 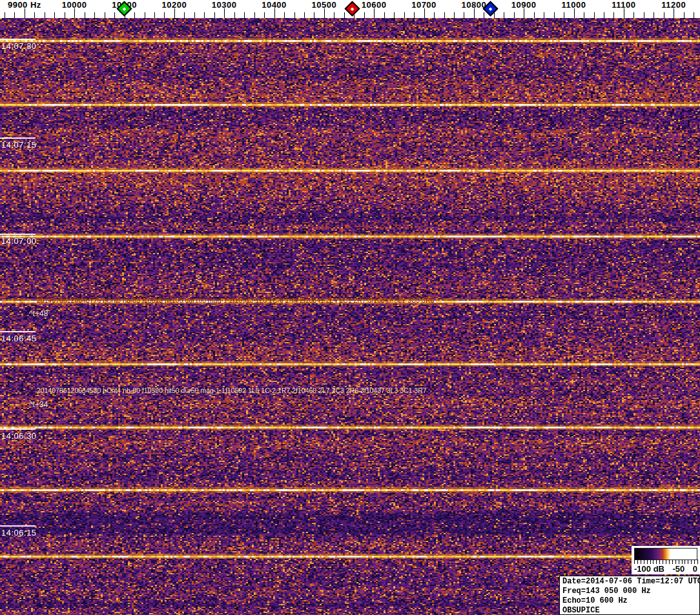 I want to click on frequency-tick-label: 11000, so click(x=574, y=5).